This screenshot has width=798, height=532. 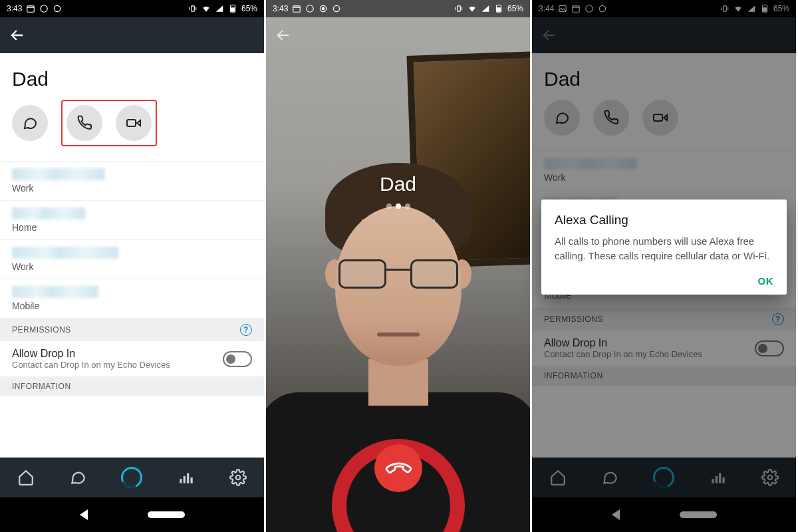 I want to click on hangup-button, so click(x=398, y=468).